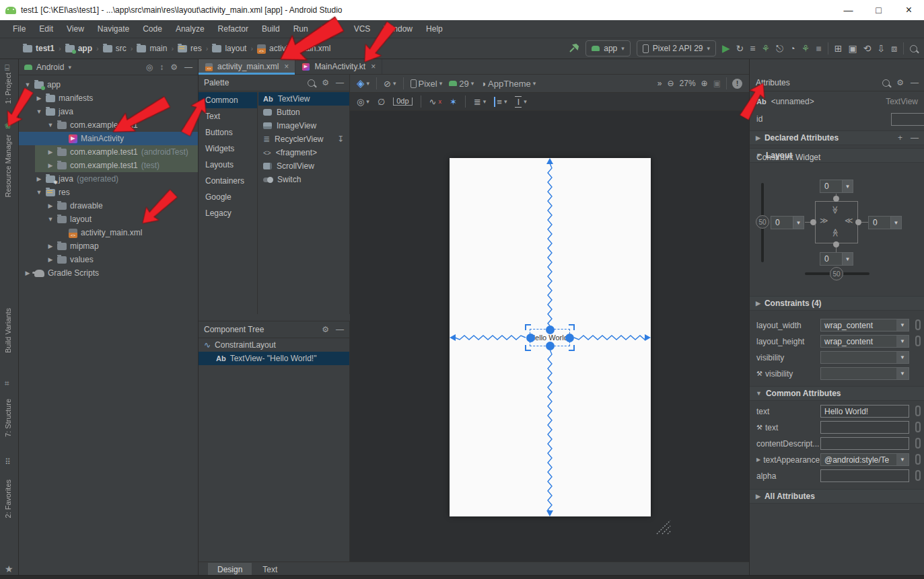 The image size is (924, 579). What do you see at coordinates (859, 222) in the screenshot?
I see `constraint-anchor-right` at bounding box center [859, 222].